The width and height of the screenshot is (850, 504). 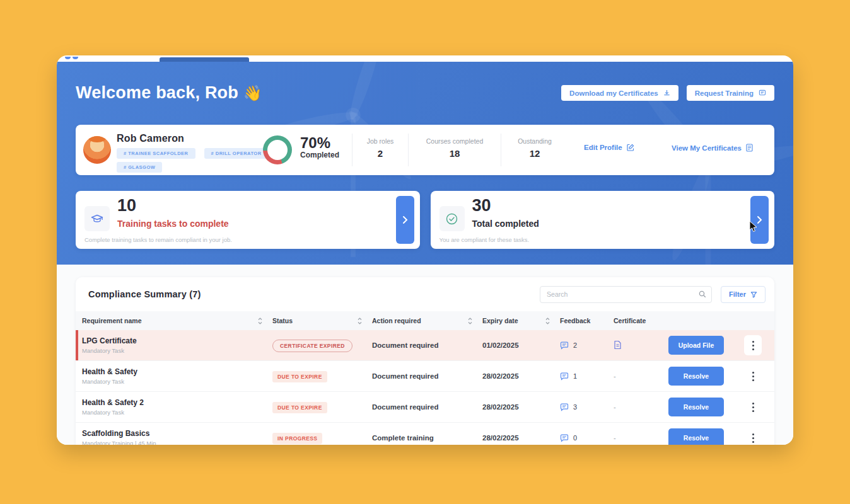 What do you see at coordinates (425, 345) in the screenshot?
I see `table-row: LPG Certificate Mandatory Task CERTIFICA…` at bounding box center [425, 345].